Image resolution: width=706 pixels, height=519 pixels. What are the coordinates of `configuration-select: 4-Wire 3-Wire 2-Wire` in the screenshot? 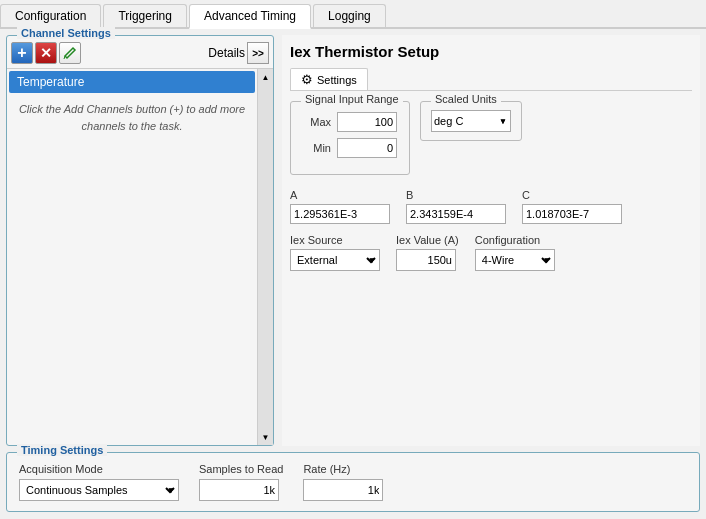 It's located at (515, 260).